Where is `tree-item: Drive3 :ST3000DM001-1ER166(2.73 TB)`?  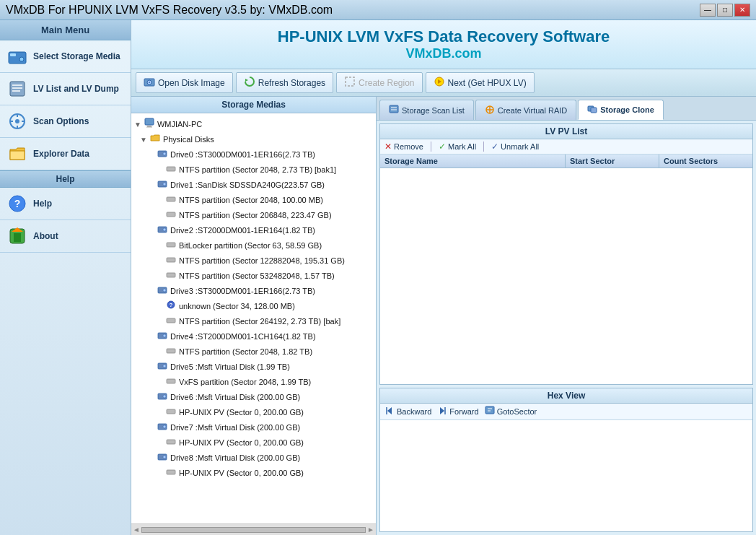
tree-item: Drive3 :ST3000DM001-1ER166(2.73 TB) is located at coordinates (254, 290).